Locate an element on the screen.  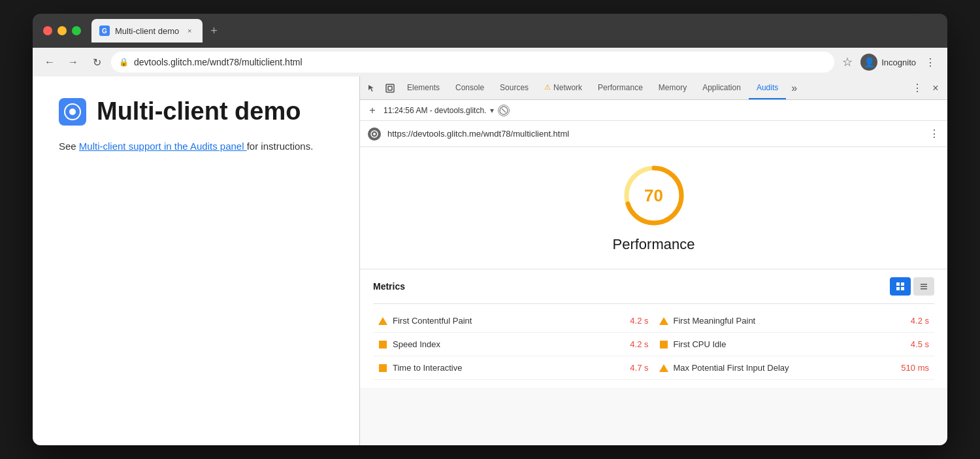
forward-button: → is located at coordinates (73, 62).